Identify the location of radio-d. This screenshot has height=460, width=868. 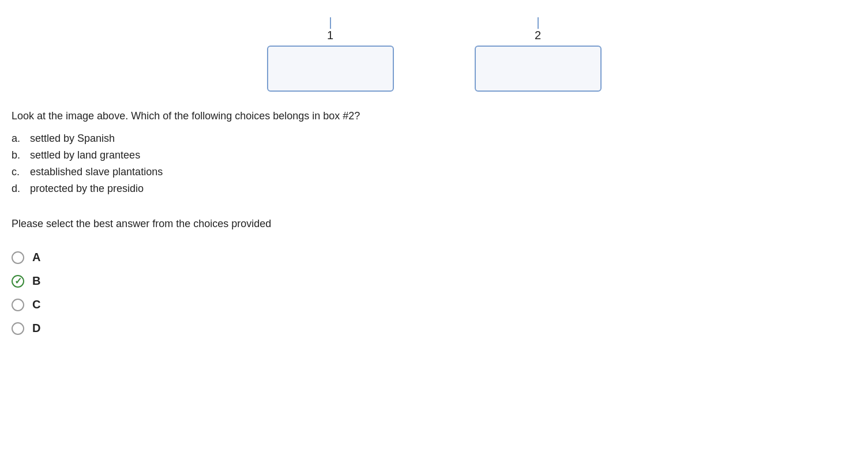
(18, 329).